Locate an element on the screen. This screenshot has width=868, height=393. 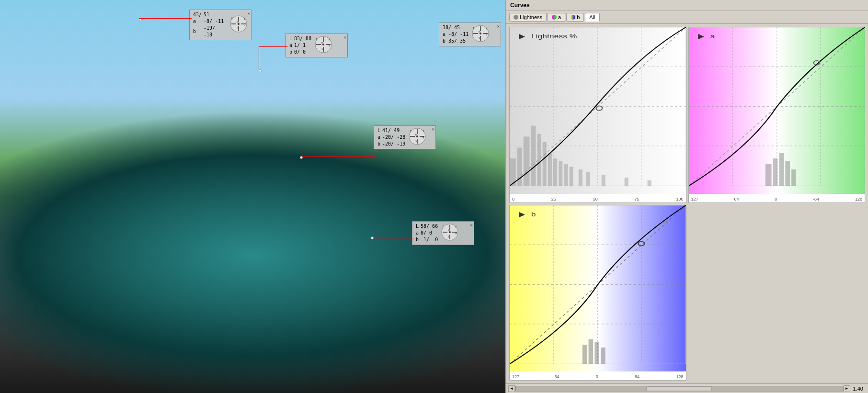
scrollbar-area: ◄ ► 1.40 is located at coordinates (687, 388).